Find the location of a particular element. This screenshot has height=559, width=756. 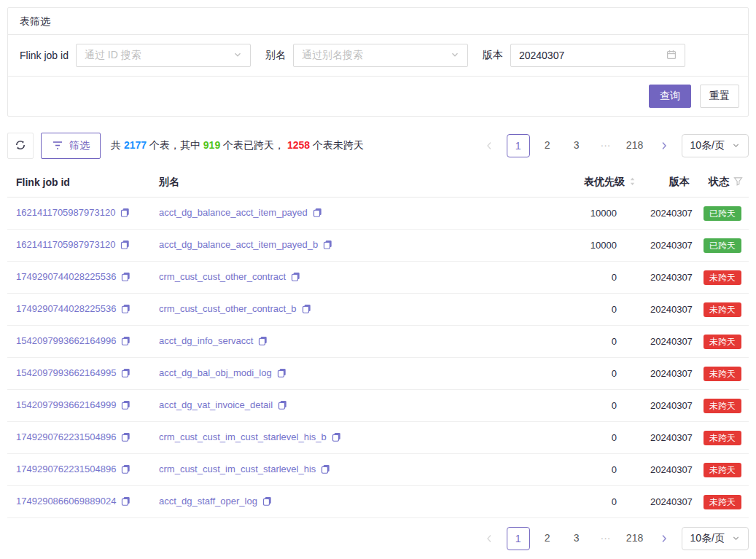

pagination: 123···218 is located at coordinates (580, 146).